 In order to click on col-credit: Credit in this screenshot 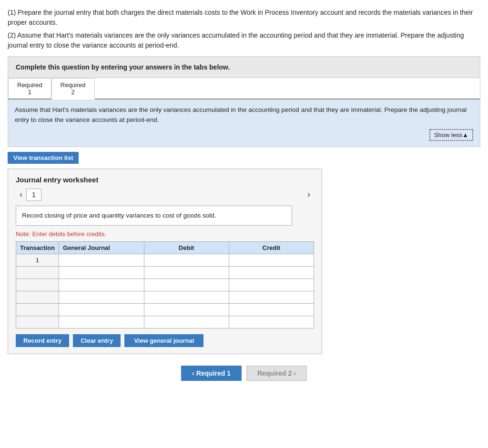, I will do `click(271, 248)`.